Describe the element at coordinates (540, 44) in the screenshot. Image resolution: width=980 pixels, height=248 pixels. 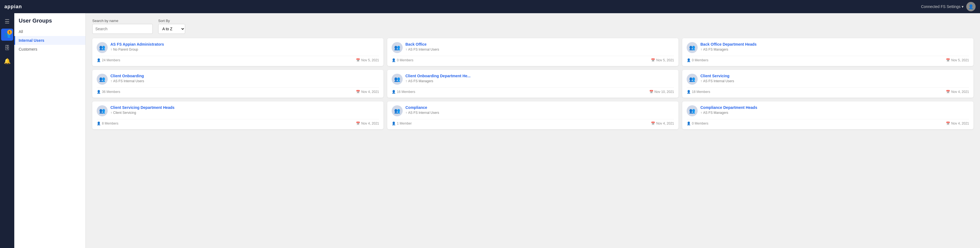
I see `card-title: Back Office` at that location.